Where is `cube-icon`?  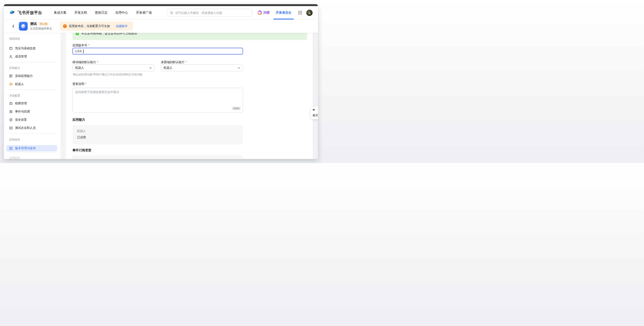 cube-icon is located at coordinates (23, 26).